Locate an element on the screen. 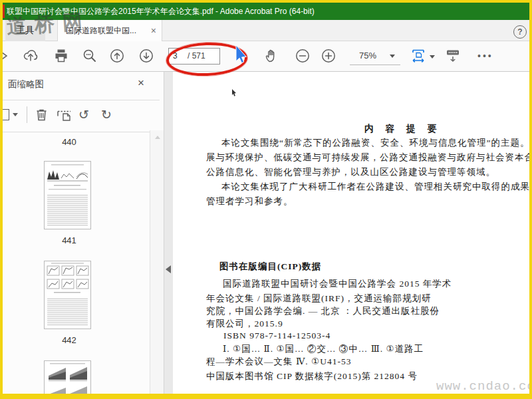 The image size is (532, 399). delete-pages-icon is located at coordinates (41, 114).